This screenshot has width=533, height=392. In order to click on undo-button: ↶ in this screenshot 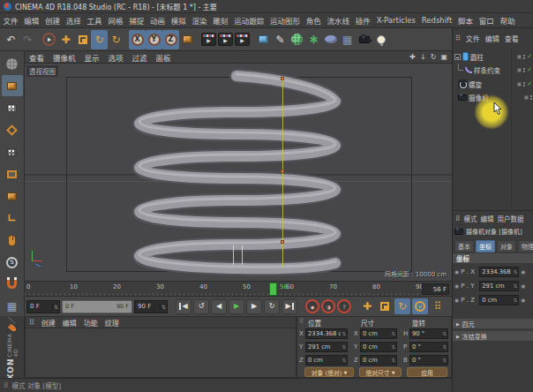, I will do `click(11, 40)`.